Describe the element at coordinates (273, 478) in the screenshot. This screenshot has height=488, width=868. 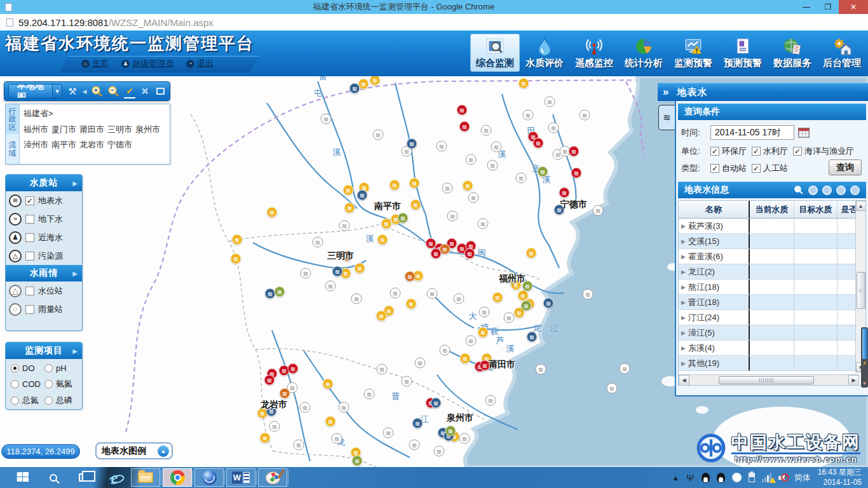
I see `taskbar-paint` at that location.